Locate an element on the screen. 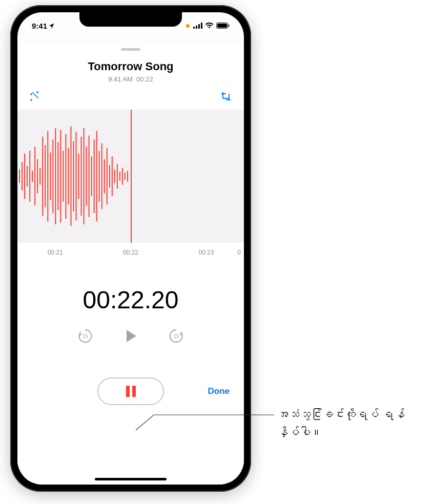 This screenshot has height=504, width=432. ruler-tick: 00:22 is located at coordinates (131, 253).